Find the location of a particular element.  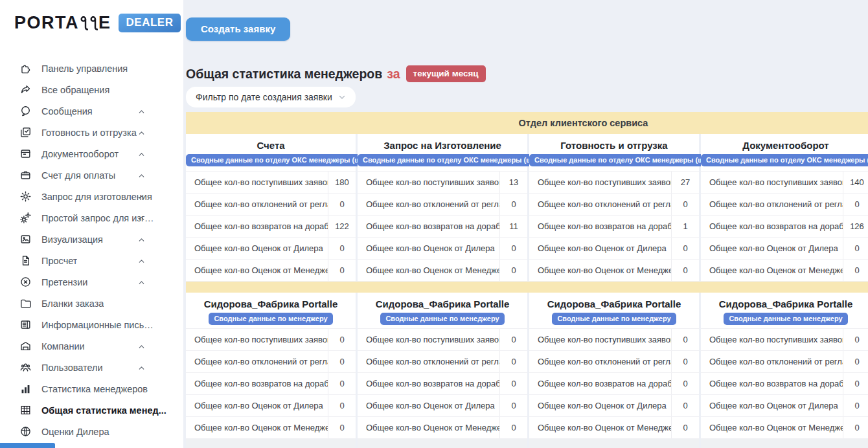

sidebar-item-label: Готовность и отгрузка is located at coordinates (89, 133).